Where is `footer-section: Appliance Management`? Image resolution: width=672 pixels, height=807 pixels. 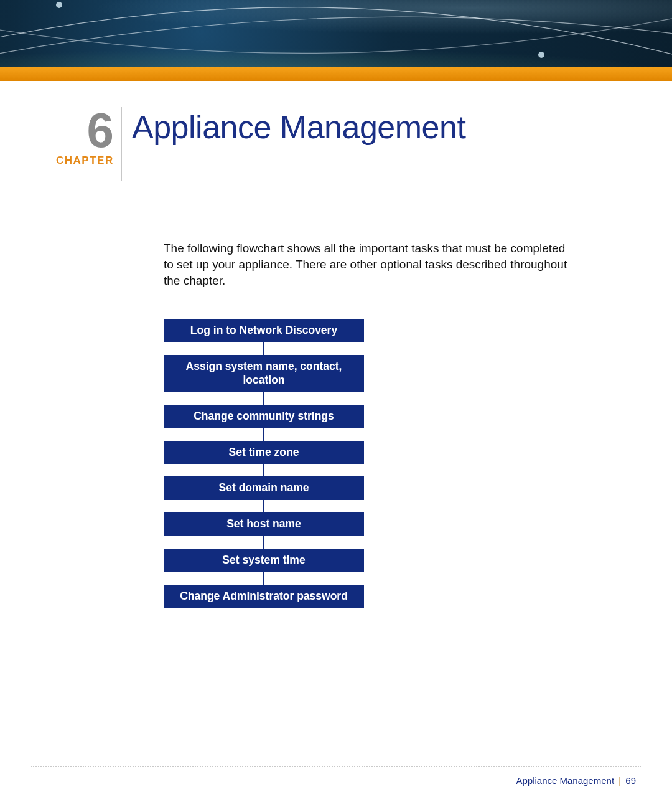
footer-section: Appliance Management is located at coordinates (565, 781).